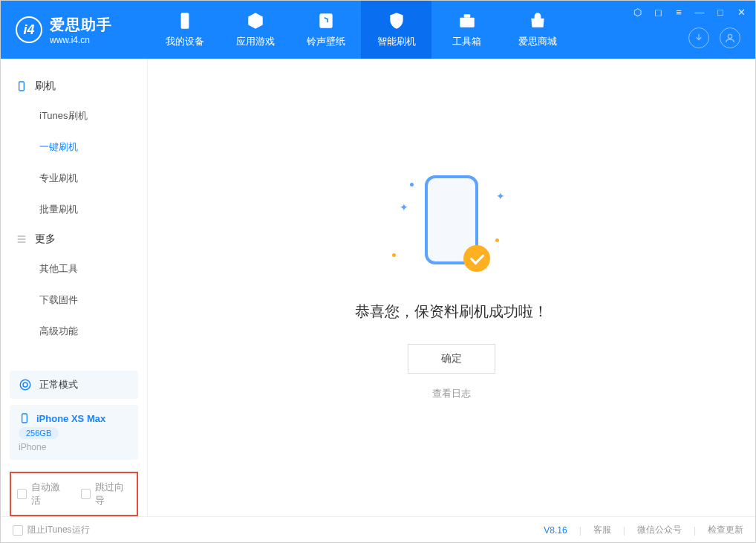 This screenshot has width=756, height=543. I want to click on tab-store: 爱思商城, so click(538, 30).